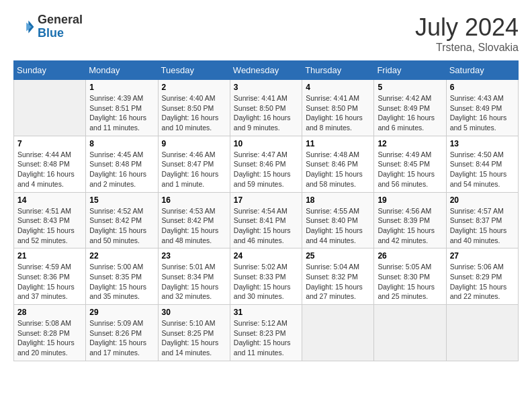 This screenshot has height=411, width=532. Describe the element at coordinates (194, 338) in the screenshot. I see `day-info: Sunrise: 5:10 AMSunset: 8:25 PMDaylight:…` at that location.